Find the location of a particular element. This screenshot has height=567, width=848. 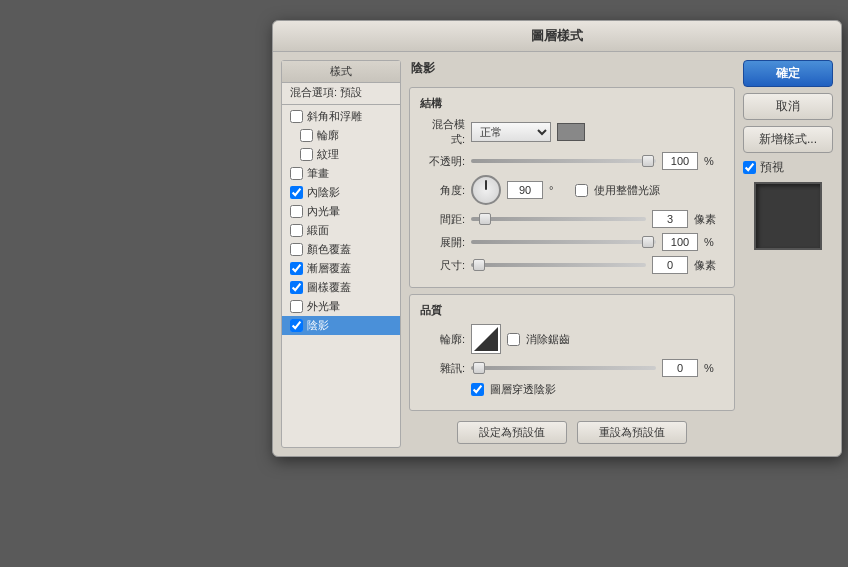

satin-checkbox is located at coordinates (296, 230).